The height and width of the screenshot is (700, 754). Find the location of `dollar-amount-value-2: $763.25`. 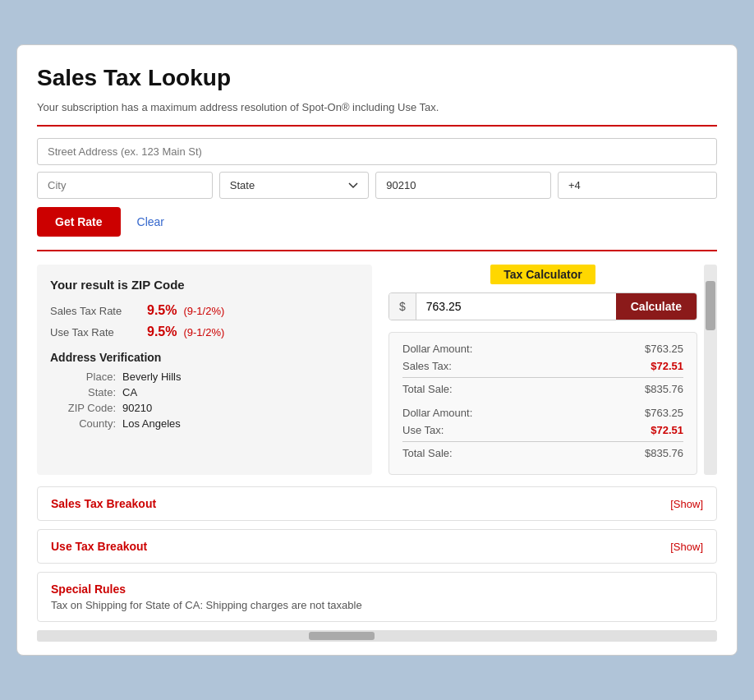

dollar-amount-value-2: $763.25 is located at coordinates (664, 412).